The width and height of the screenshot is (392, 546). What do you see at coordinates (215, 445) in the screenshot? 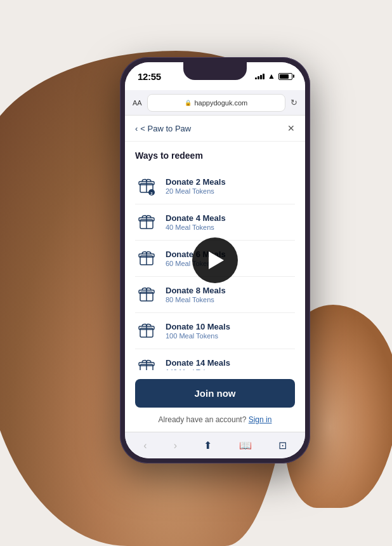
I see `browser-nav-bar: ‹ › ⬆ 📖 ⊡` at bounding box center [215, 445].